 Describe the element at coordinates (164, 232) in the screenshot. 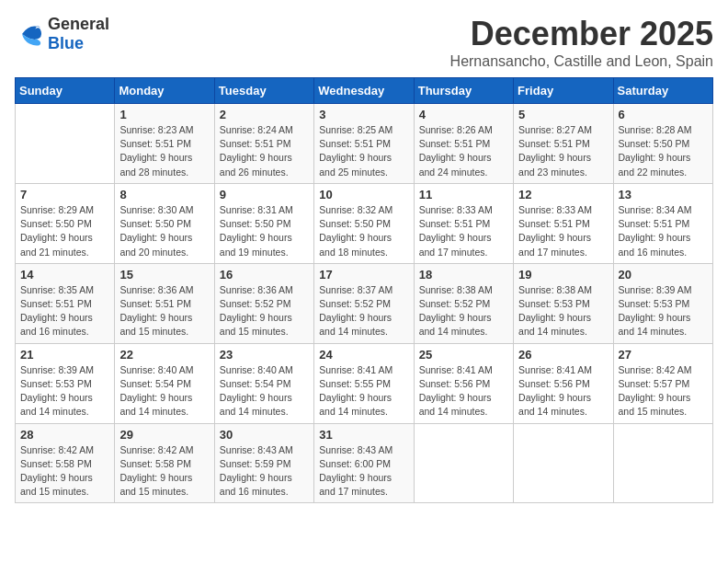

I see `day-info: Sunrise: 8:30 AMSunset: 5:50 PMDaylight:…` at that location.